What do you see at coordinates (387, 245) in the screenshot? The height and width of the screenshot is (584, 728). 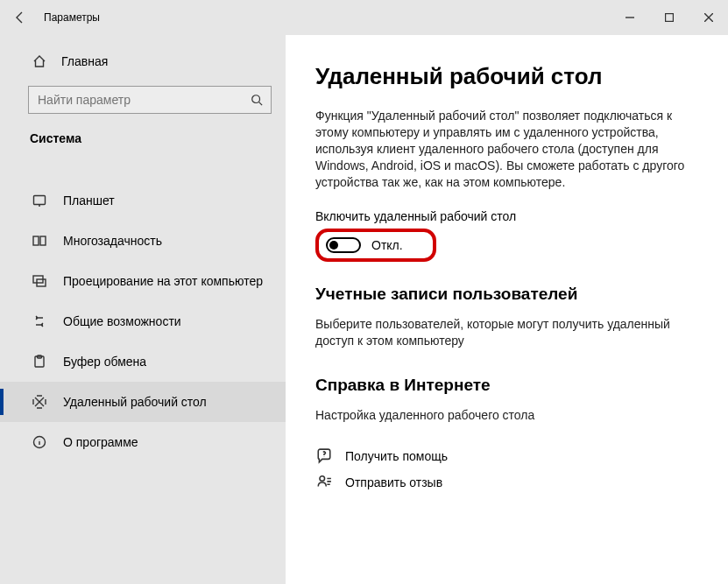 I see `toggle-state: Откл.` at bounding box center [387, 245].